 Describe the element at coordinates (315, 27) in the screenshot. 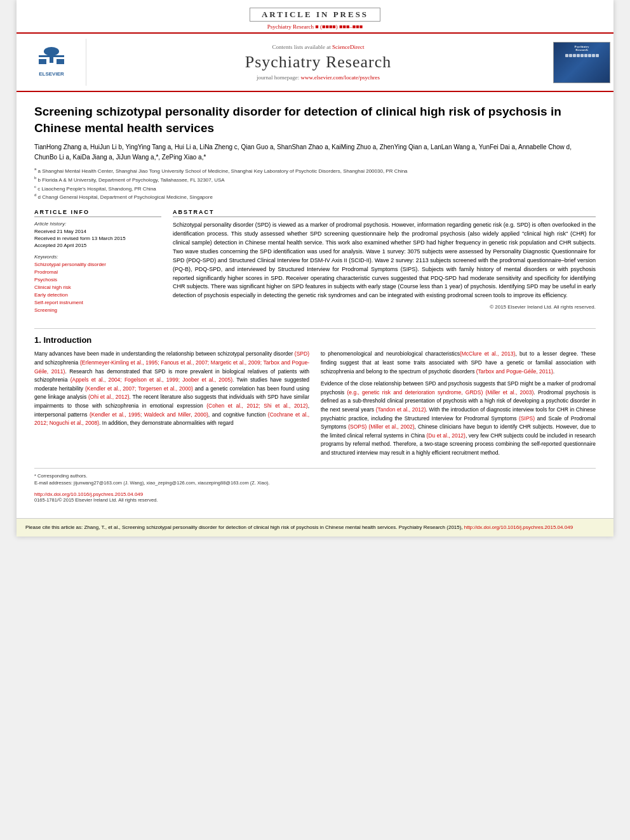

I see `journal-ref: Psychiatry Research ■ (■■■■) ■■■–■■■` at that location.